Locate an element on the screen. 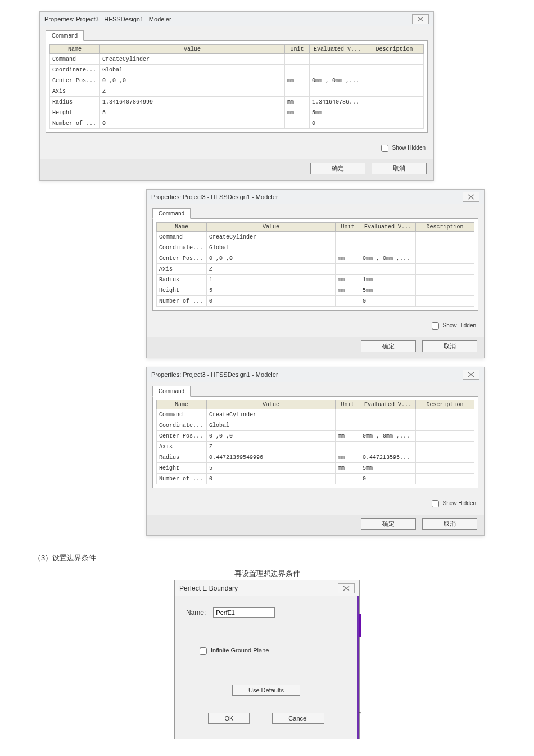 Image resolution: width=534 pixels, height=756 pixels. cell-name: Command is located at coordinates (75, 60).